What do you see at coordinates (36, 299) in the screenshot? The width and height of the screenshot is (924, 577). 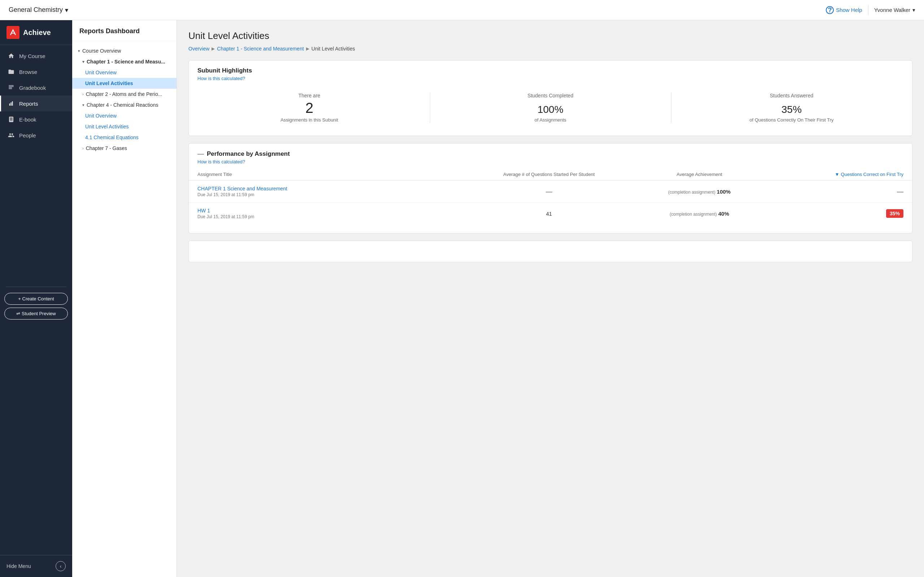 I see `create-content-button: + Create Content` at bounding box center [36, 299].